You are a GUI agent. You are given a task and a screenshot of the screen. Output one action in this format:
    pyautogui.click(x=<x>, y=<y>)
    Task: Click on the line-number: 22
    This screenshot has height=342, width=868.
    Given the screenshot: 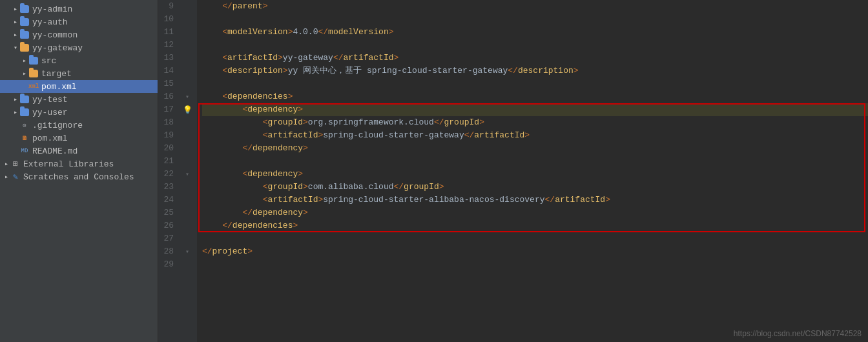 What is the action you would take?
    pyautogui.click(x=169, y=174)
    